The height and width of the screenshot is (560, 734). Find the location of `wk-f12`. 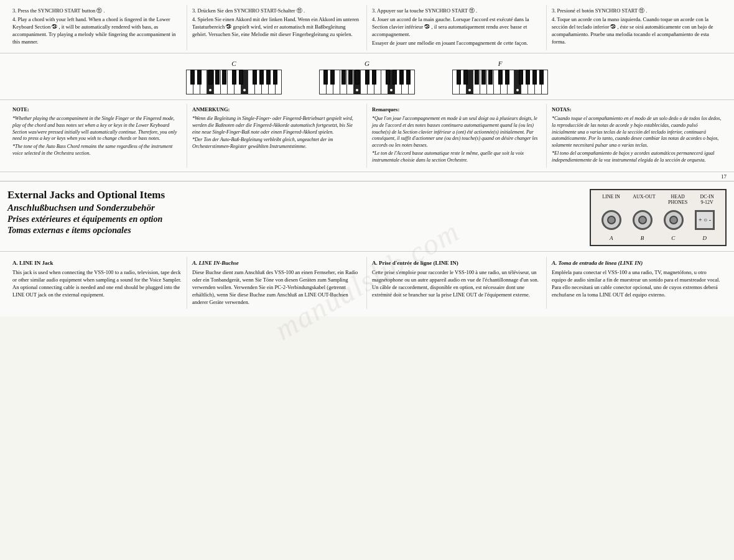

wk-f12 is located at coordinates (531, 82).